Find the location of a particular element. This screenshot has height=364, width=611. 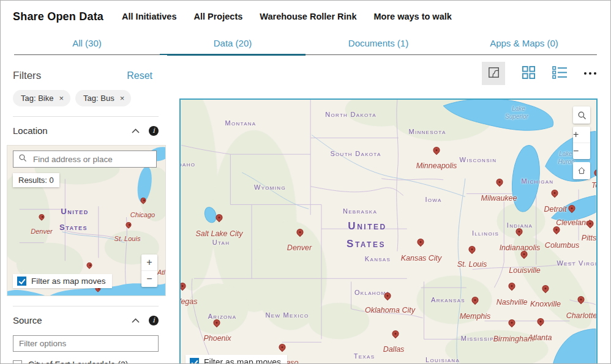

lake-label: Huron is located at coordinates (566, 162).